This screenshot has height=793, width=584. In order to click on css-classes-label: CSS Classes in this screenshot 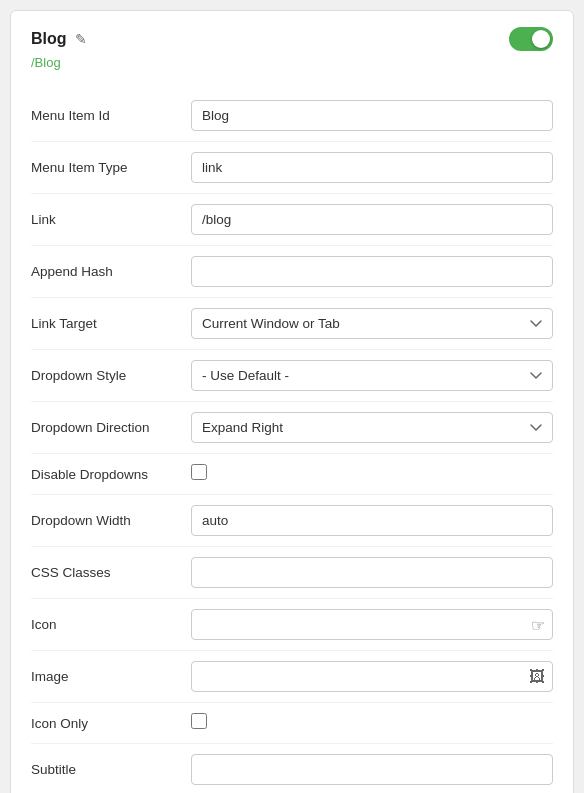, I will do `click(111, 572)`.